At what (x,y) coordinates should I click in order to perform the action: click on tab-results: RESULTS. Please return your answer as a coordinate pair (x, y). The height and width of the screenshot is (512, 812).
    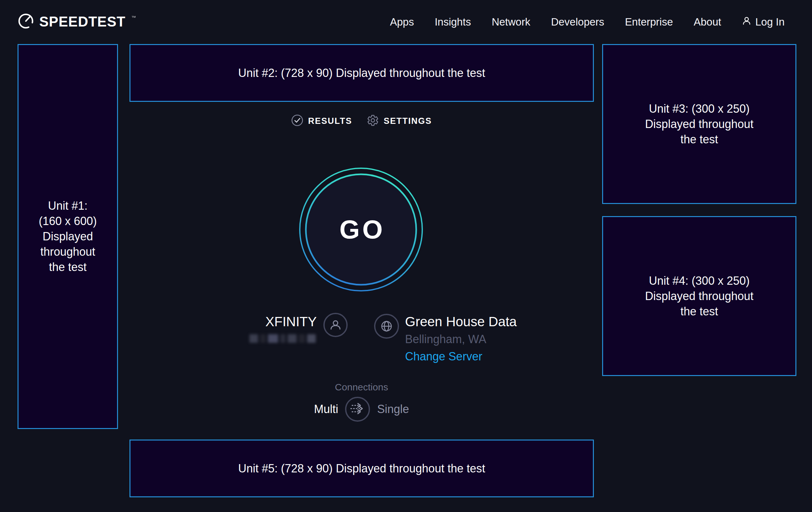
    Looking at the image, I should click on (322, 121).